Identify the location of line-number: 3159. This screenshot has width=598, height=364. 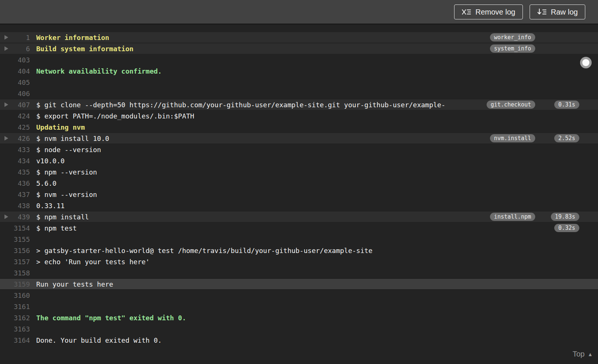
(21, 284).